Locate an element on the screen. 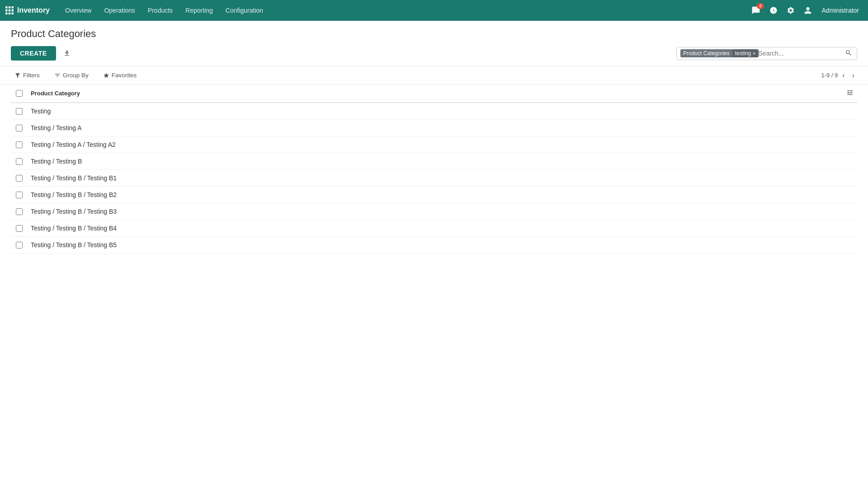 This screenshot has width=868, height=488. search-submit-button is located at coordinates (849, 53).